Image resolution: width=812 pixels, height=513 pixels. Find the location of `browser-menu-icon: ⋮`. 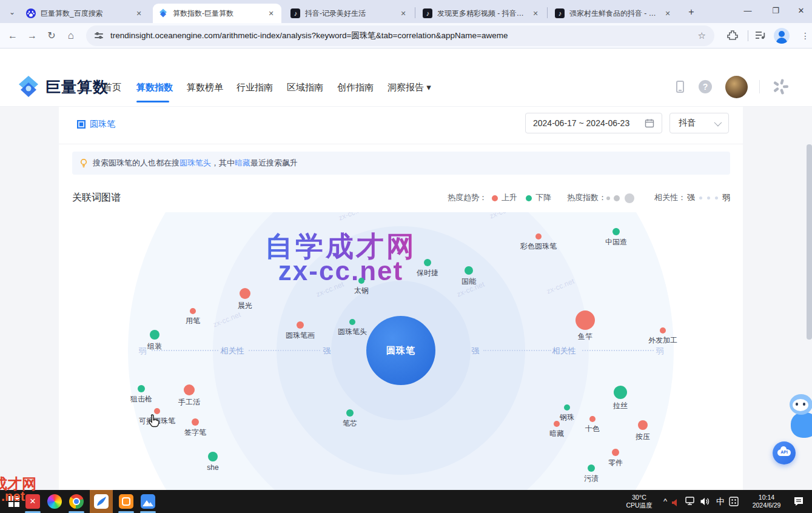

browser-menu-icon: ⋮ is located at coordinates (805, 36).